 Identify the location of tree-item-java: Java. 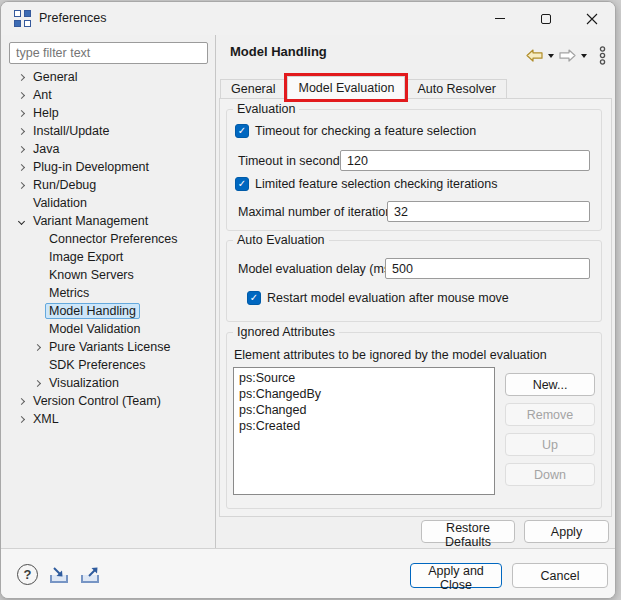
(108, 149).